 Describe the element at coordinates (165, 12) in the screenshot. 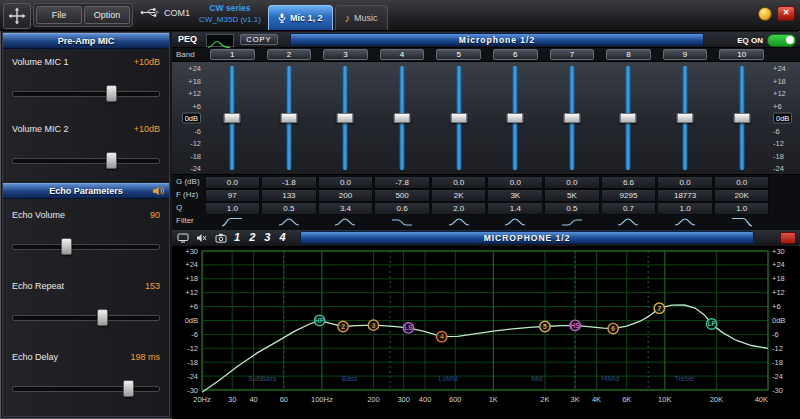

I see `com-port-indicator: COM1` at that location.